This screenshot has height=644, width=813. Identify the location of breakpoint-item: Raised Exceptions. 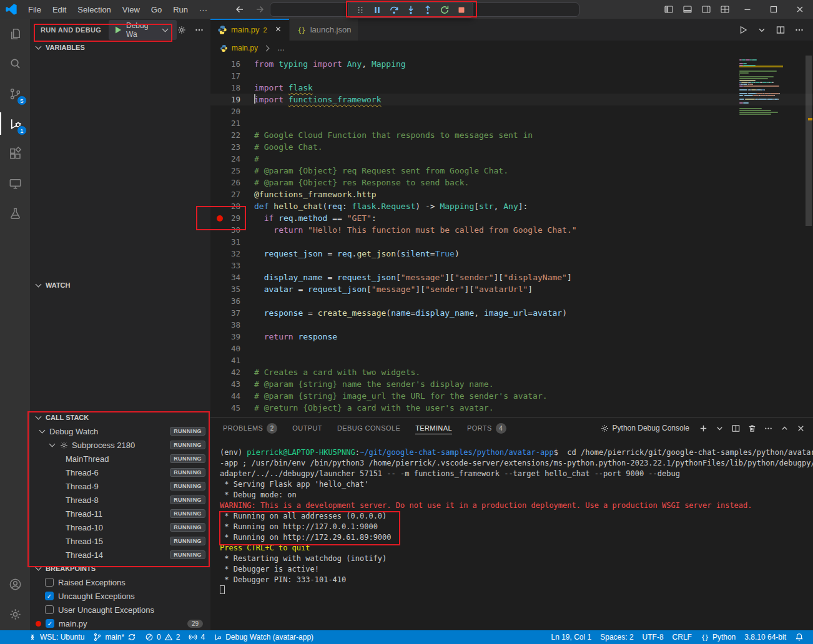
(120, 582).